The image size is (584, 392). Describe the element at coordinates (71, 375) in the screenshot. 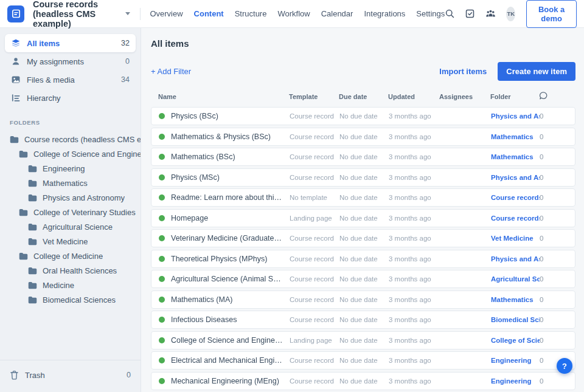

I see `sidebar-item-trash: Trash 0` at that location.